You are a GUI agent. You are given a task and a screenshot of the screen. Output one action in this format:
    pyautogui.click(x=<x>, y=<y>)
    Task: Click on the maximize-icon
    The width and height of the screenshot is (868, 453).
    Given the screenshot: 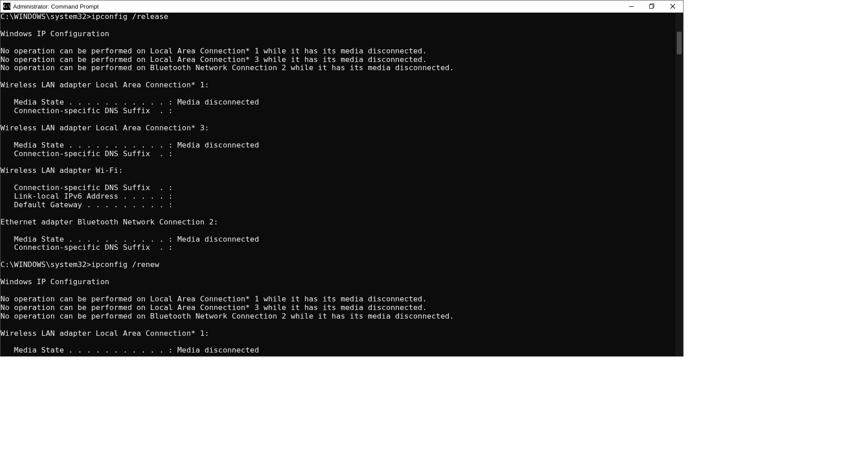 What is the action you would take?
    pyautogui.click(x=652, y=6)
    